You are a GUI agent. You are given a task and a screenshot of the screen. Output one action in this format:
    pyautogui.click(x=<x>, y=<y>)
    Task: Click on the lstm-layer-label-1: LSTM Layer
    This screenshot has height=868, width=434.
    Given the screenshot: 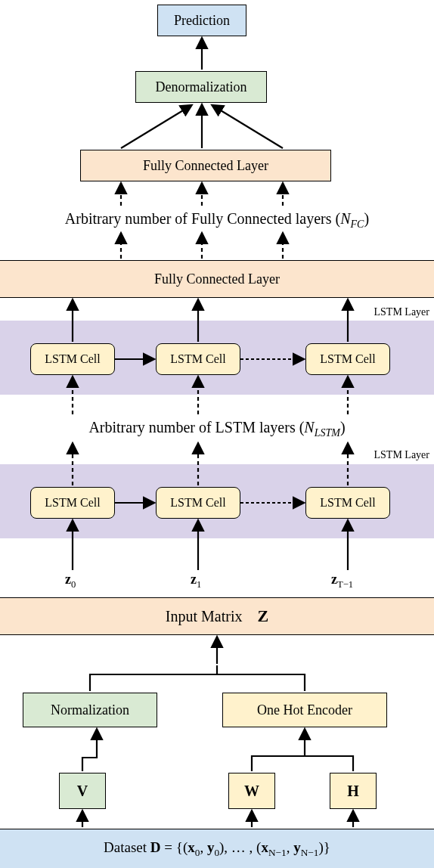 What is the action you would take?
    pyautogui.click(x=402, y=312)
    